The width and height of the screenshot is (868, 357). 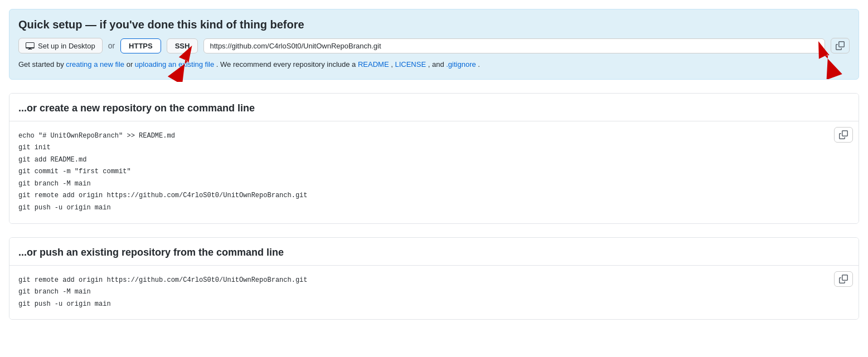 I want to click on creating-new-file-link: creating a new file, so click(x=95, y=65).